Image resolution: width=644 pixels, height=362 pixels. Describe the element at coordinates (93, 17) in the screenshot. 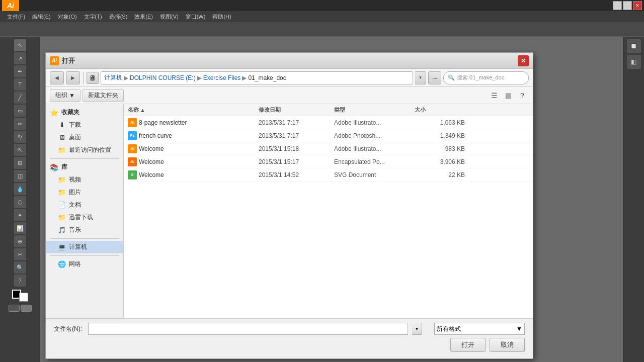

I see `menu-text: 文字(T)` at that location.